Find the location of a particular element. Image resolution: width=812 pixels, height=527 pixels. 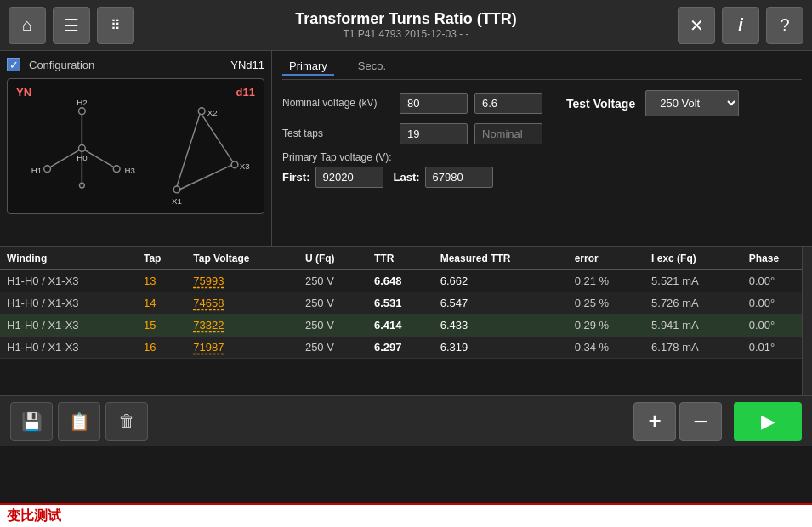

nominal-voltage-row: Nominal voltage (kV) Test Voltage 40 Vol… is located at coordinates (542, 104).